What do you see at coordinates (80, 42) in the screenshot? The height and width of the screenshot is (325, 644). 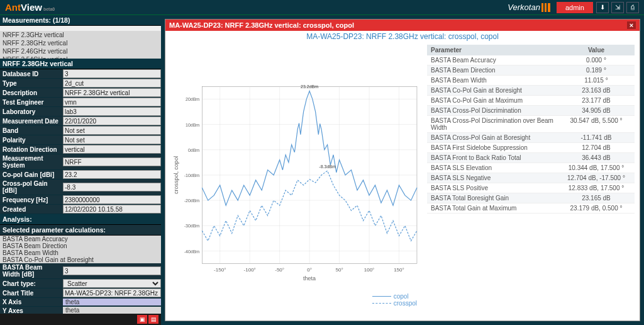 I see `measurements-list: NRFF 2.3GHz vertical NRFF 2.38GHz vertic…` at bounding box center [80, 42].